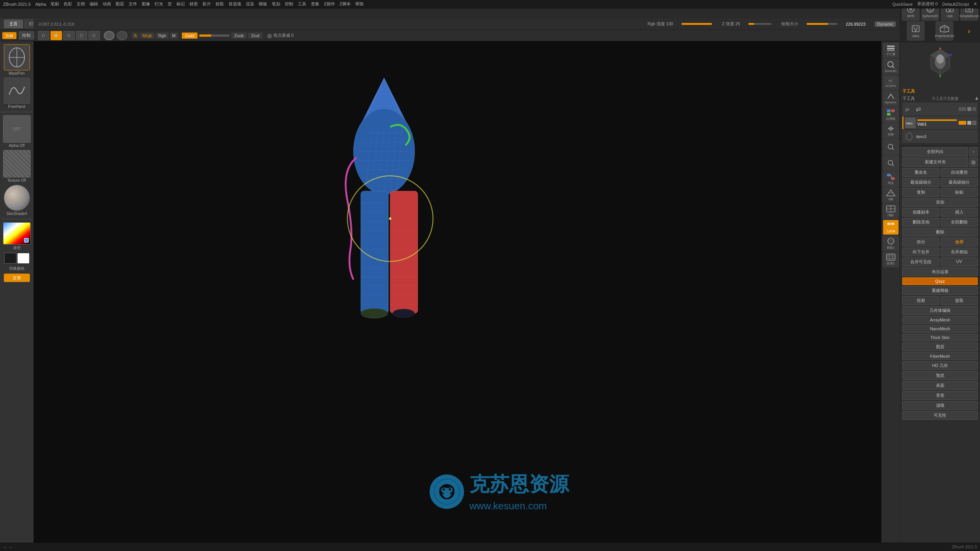  What do you see at coordinates (974, 109) in the screenshot?
I see `subtool-g3-lock` at bounding box center [974, 109].